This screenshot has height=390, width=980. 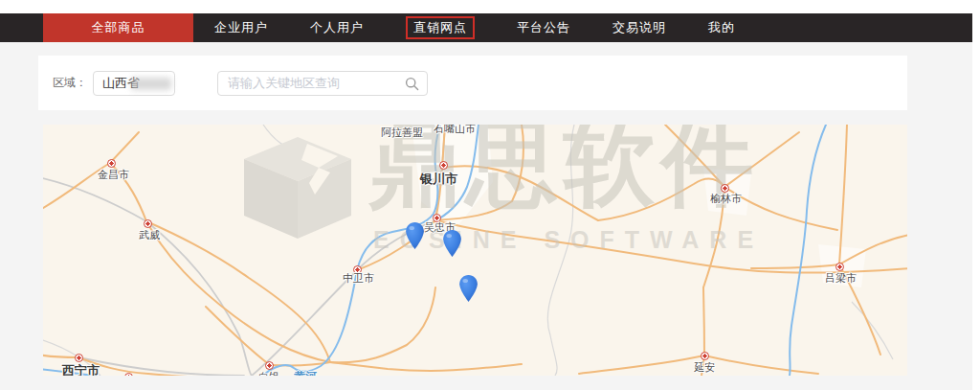 What do you see at coordinates (151, 84) in the screenshot?
I see `censored-region-text` at bounding box center [151, 84].